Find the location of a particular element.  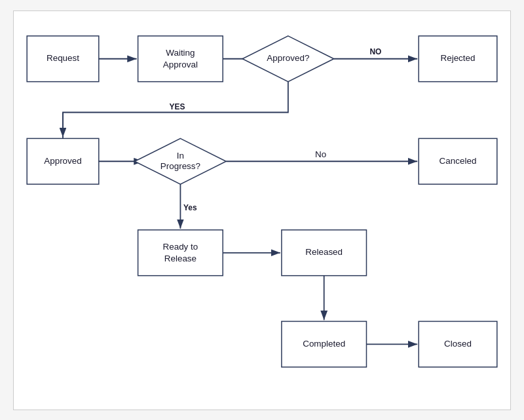

request-label: Request is located at coordinates (63, 58).